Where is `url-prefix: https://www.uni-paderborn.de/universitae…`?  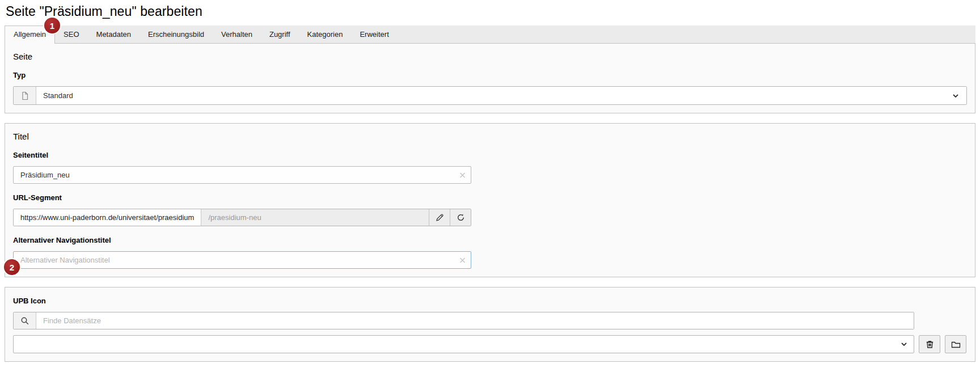 url-prefix: https://www.uni-paderborn.de/universitae… is located at coordinates (108, 218).